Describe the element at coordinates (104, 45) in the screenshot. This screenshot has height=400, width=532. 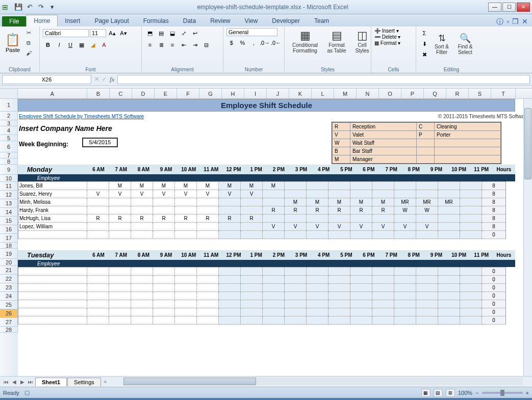
I see `font-color-button: A` at that location.